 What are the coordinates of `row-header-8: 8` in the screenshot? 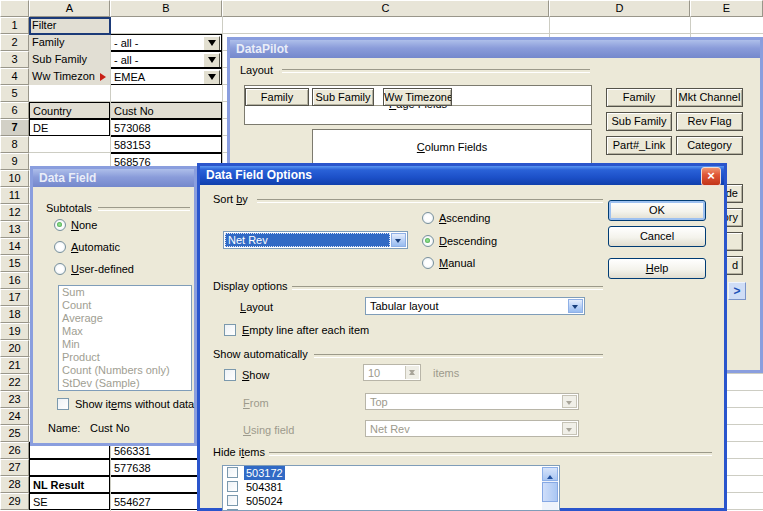 It's located at (14, 144).